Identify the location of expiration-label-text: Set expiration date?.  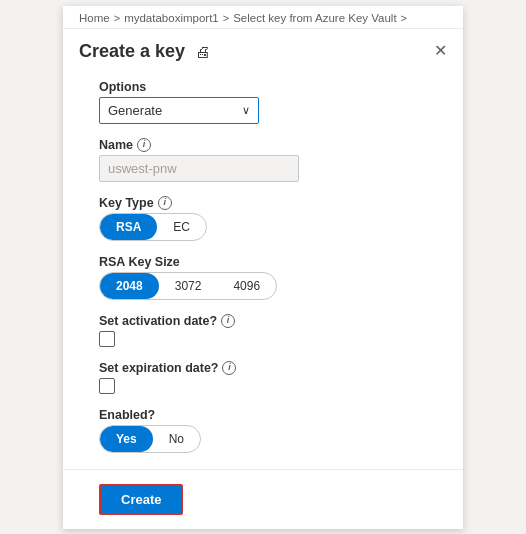
(158, 368).